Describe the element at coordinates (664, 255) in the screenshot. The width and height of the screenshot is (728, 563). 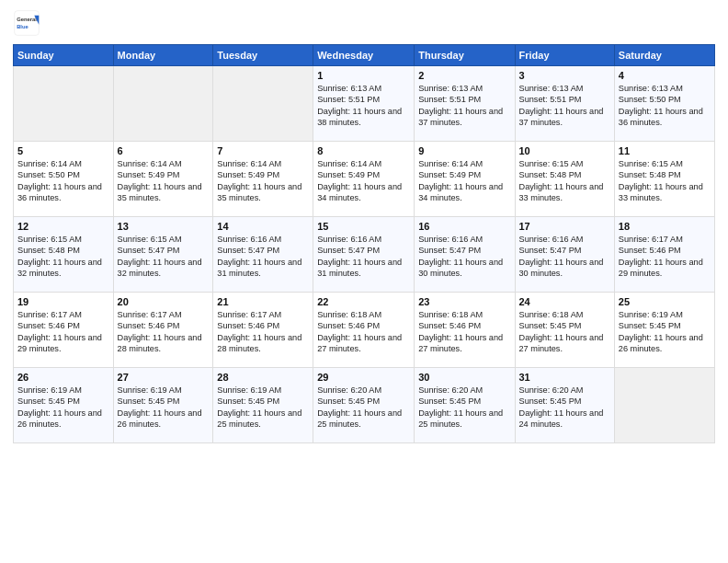
I see `day-cell: 18Sunrise: 6:17 AM Sunset: 5:46 PM Dayli…` at that location.